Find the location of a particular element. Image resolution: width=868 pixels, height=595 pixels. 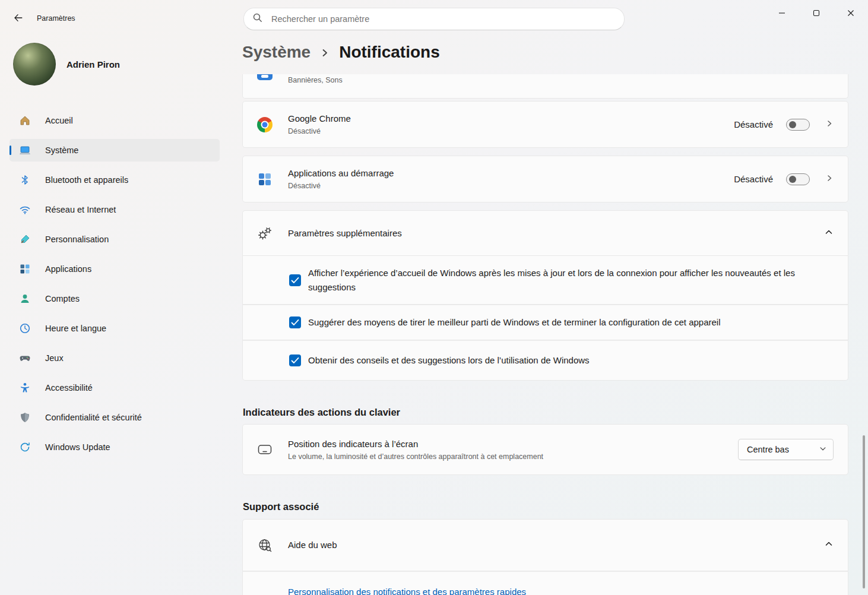

sidebar-item-label: Applications is located at coordinates (68, 269).